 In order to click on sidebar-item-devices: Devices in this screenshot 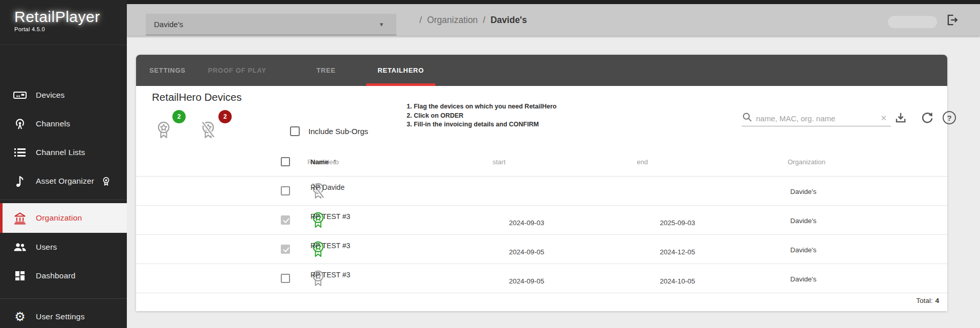, I will do `click(63, 95)`.